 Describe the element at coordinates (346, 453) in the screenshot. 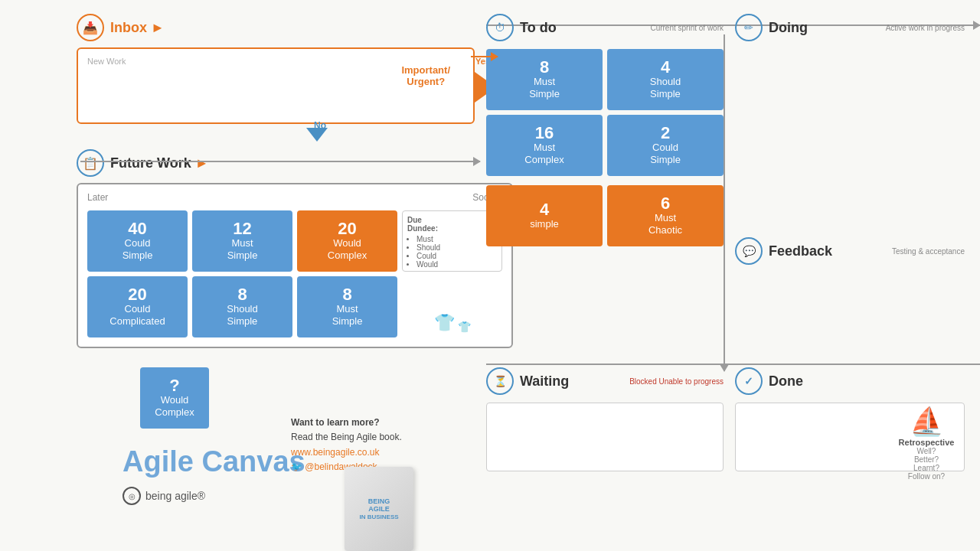

I see `learn-more-line3: www.beingagile.co.uk` at that location.